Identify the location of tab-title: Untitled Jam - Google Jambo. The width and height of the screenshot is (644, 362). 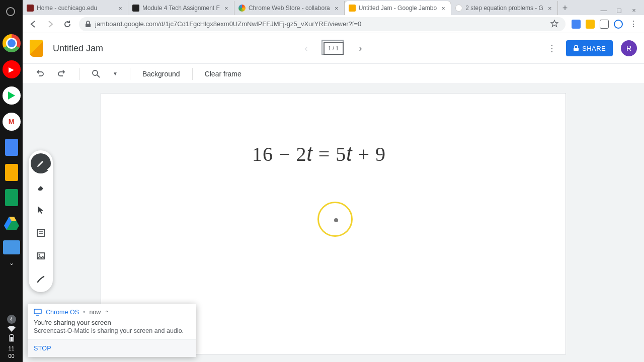
(397, 8).